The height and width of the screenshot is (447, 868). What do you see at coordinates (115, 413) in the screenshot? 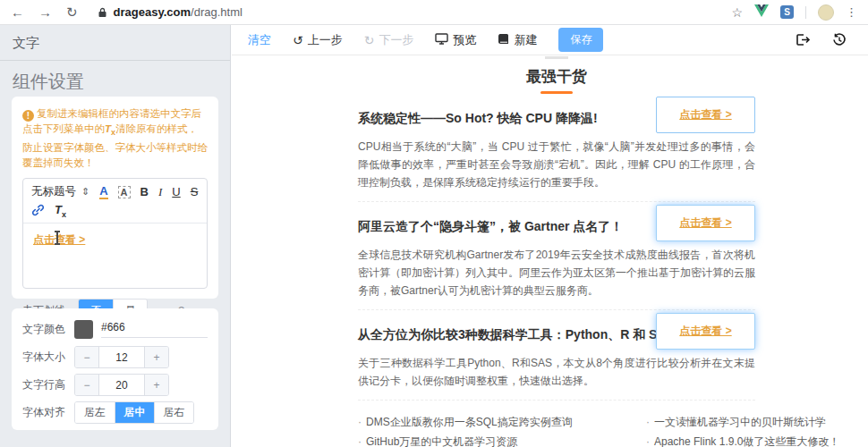
I see `text-align-row: 字体对齐 居左 居中 居右` at bounding box center [115, 413].